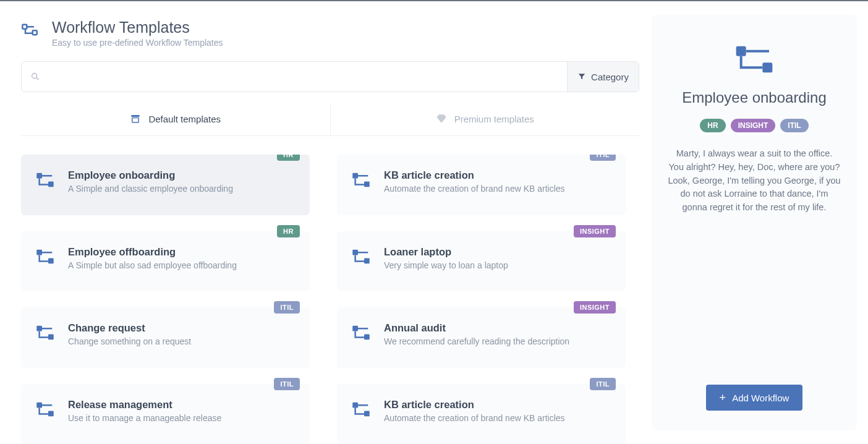  Describe the element at coordinates (485, 119) in the screenshot. I see `tab-premium-templates: Premium templates` at that location.